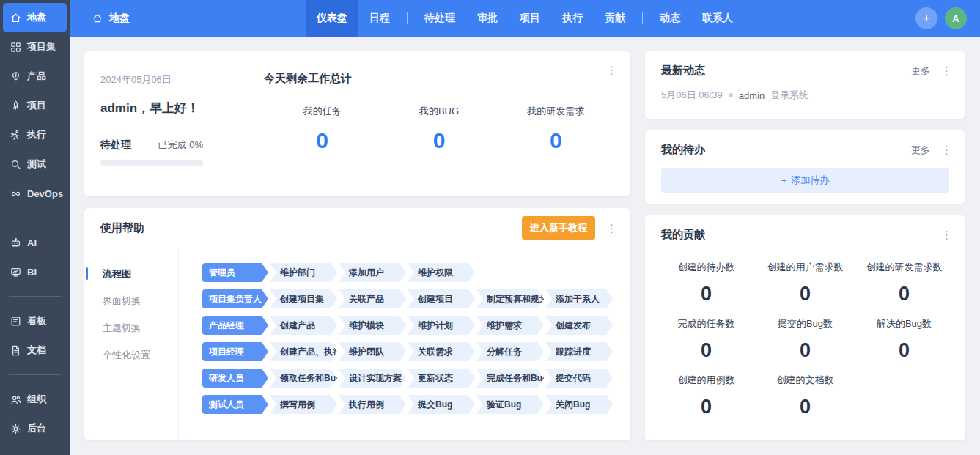  I want to click on sidebar-item-bi: BI, so click(35, 272).